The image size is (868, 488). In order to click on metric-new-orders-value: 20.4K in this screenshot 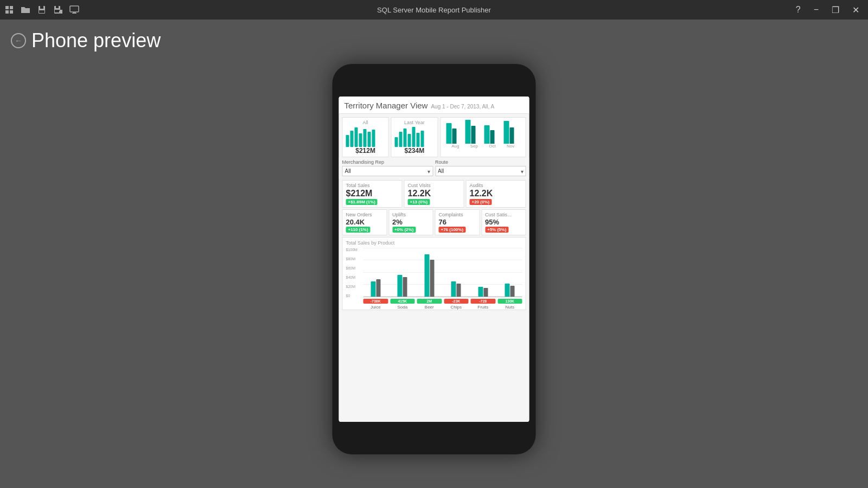, I will do `click(365, 222)`.